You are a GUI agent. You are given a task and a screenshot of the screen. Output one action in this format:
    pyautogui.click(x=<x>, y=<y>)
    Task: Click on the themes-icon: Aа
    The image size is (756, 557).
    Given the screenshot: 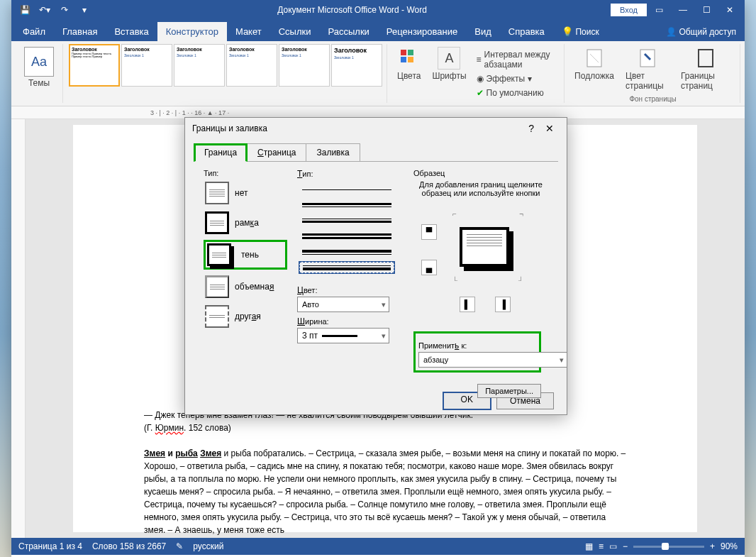 What is the action you would take?
    pyautogui.click(x=39, y=62)
    